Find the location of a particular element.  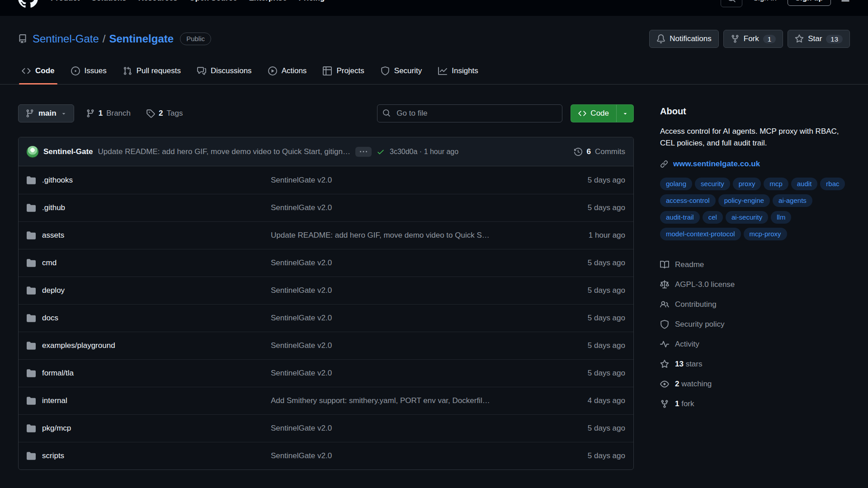

tab-projects: Projects is located at coordinates (344, 71).